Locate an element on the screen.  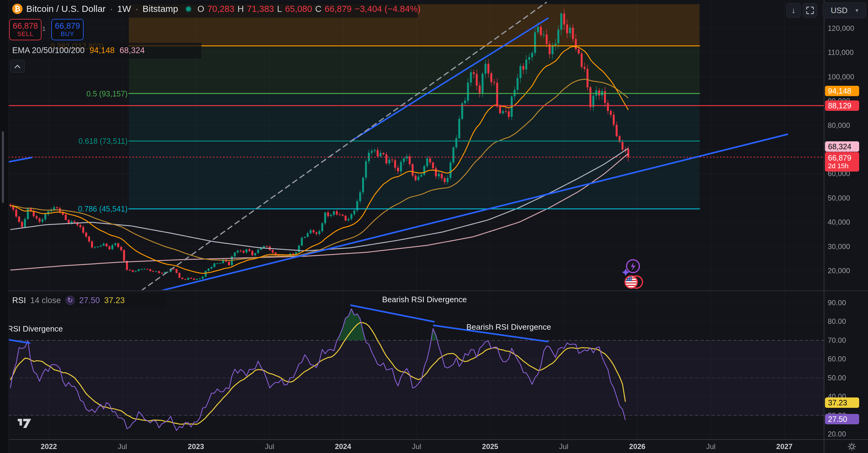
chevron-up-icon is located at coordinates (18, 66).